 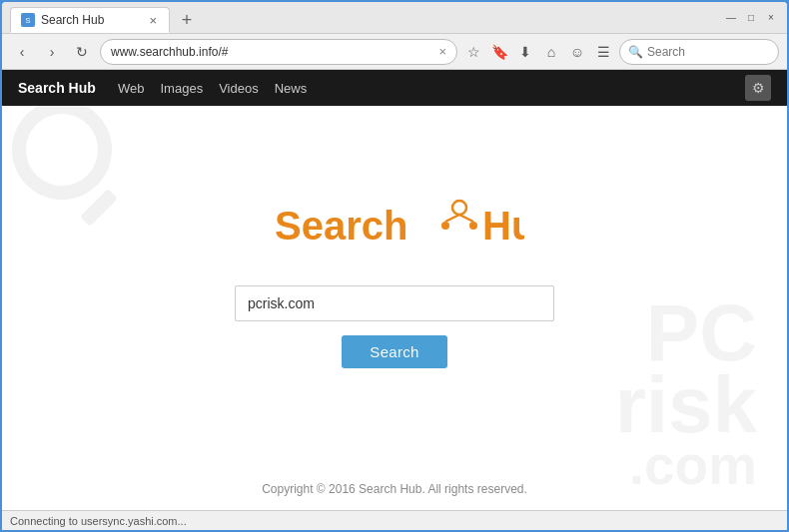 What do you see at coordinates (771, 18) in the screenshot?
I see `close-button: ×` at bounding box center [771, 18].